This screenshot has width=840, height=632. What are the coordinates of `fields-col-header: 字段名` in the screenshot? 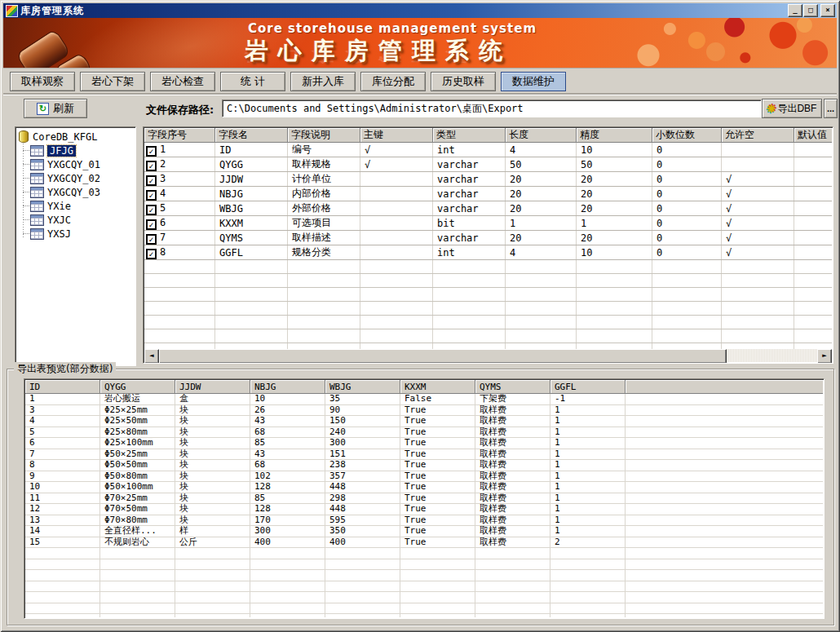 It's located at (251, 135).